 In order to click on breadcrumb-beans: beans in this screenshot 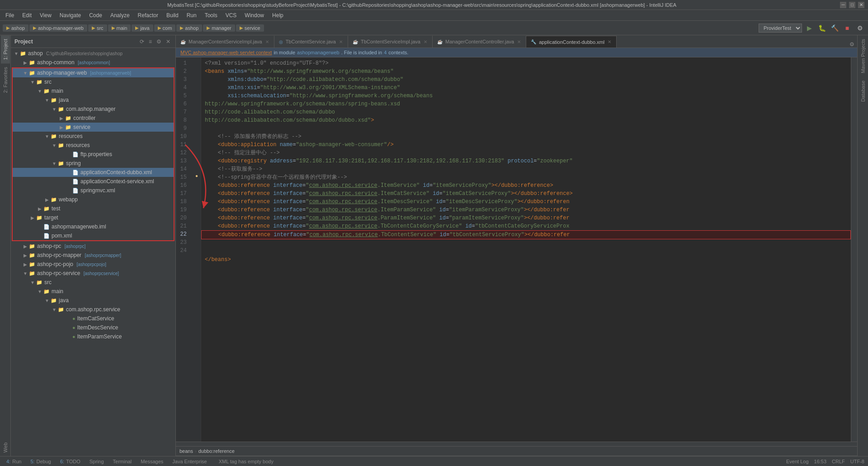, I will do `click(186, 451)`.